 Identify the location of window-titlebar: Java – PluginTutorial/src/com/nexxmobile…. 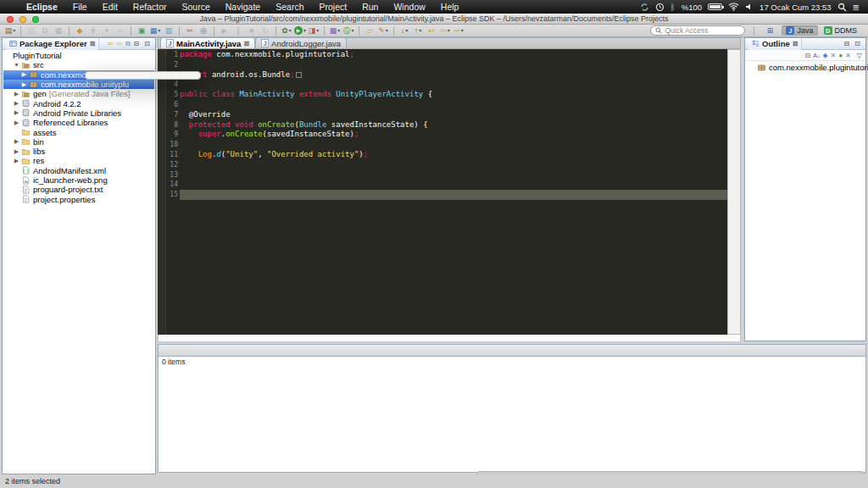
(434, 19).